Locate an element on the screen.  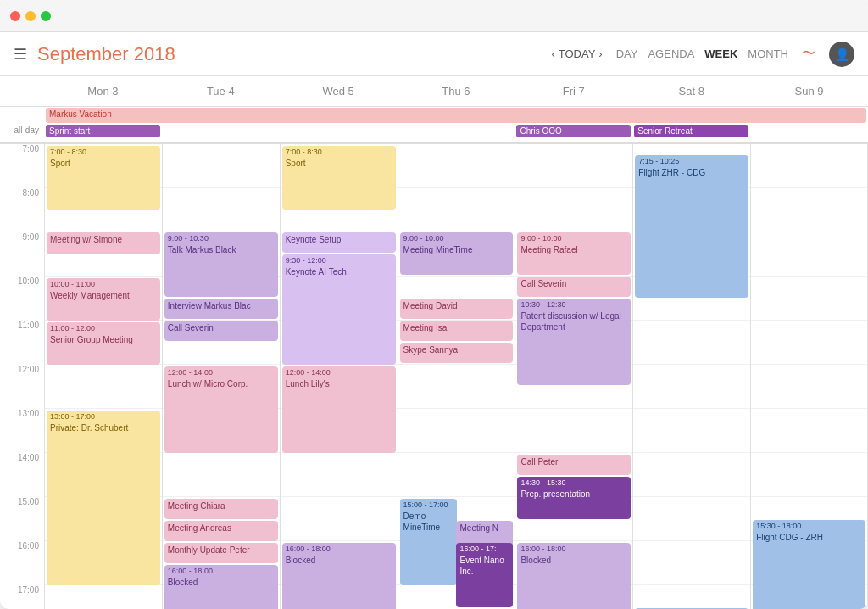
event-thu-skype: Skype Sannya is located at coordinates (457, 353).